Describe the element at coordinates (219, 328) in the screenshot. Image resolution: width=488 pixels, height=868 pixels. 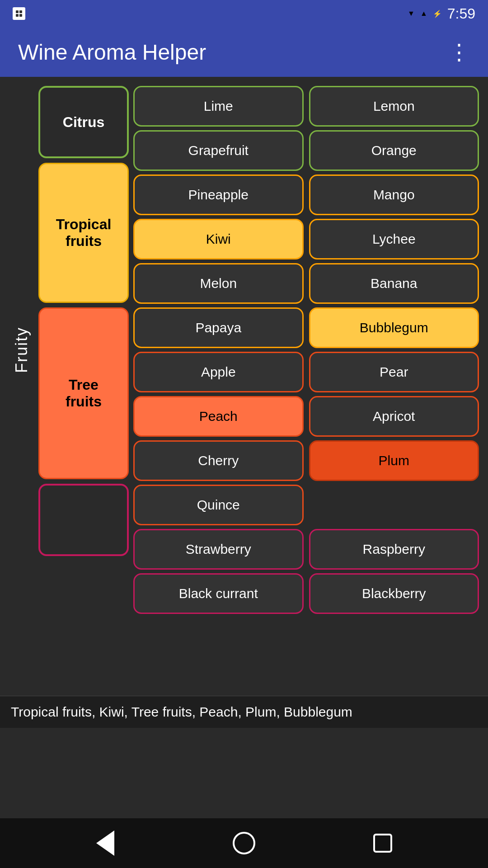
I see `papaya-button: Papaya` at that location.